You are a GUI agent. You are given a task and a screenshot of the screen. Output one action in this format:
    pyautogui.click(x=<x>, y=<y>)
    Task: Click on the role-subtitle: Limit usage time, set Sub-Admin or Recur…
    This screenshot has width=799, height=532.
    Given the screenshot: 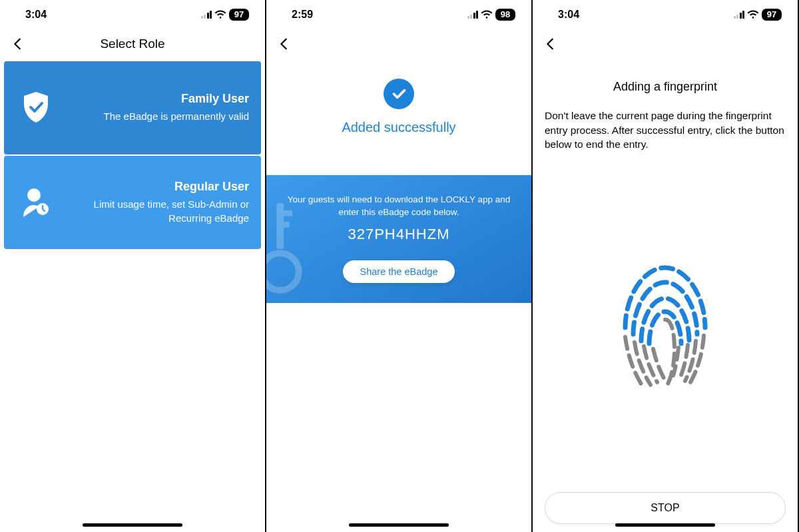 What is the action you would take?
    pyautogui.click(x=152, y=212)
    